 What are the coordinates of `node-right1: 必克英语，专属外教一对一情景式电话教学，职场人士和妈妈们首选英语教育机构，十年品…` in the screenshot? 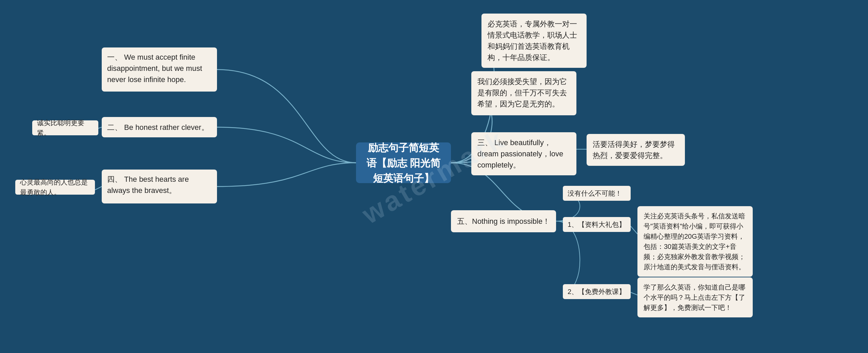 It's located at (534, 41).